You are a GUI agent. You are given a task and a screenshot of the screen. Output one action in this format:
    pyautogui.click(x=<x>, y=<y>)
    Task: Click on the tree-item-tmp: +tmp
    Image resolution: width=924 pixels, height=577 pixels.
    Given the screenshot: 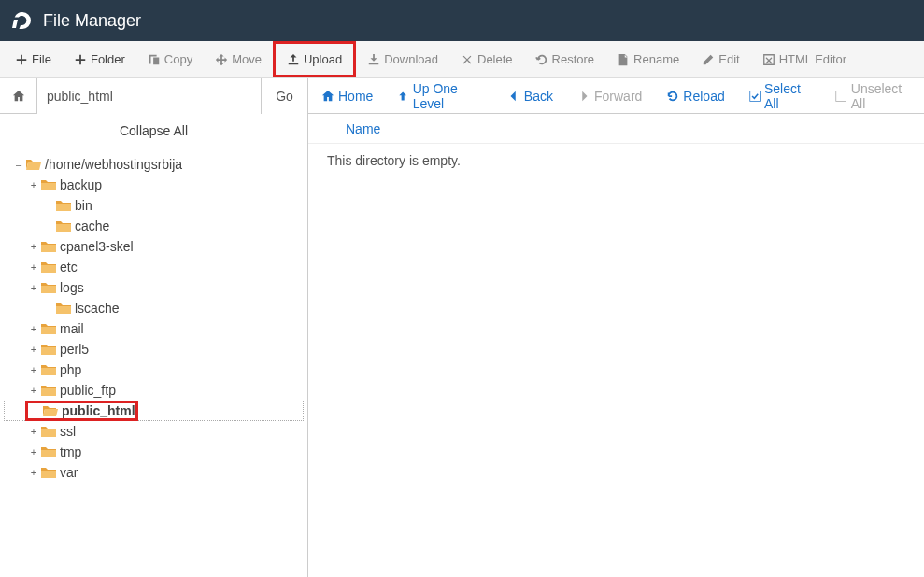 What is the action you would take?
    pyautogui.click(x=153, y=452)
    